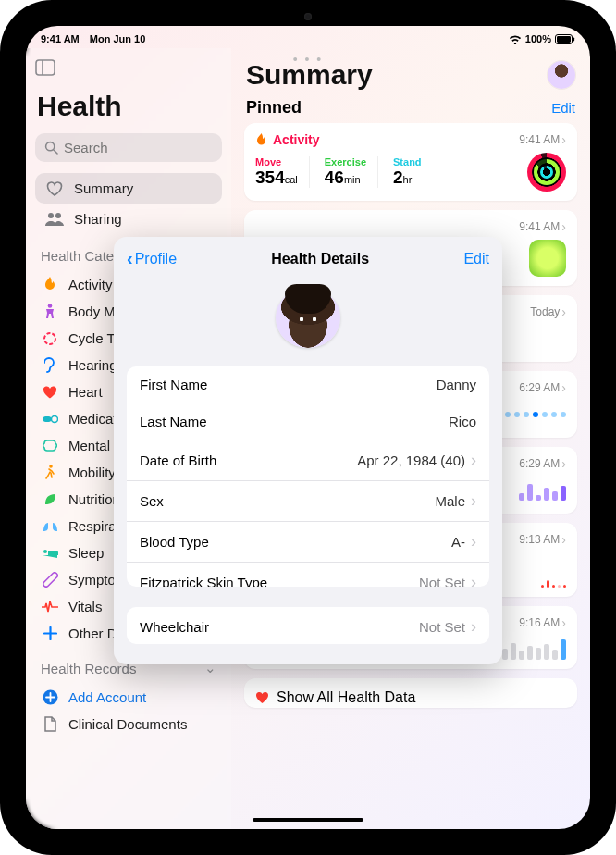 This screenshot has width=616, height=855. What do you see at coordinates (542, 489) in the screenshot?
I see `bar-chart-icon` at bounding box center [542, 489].